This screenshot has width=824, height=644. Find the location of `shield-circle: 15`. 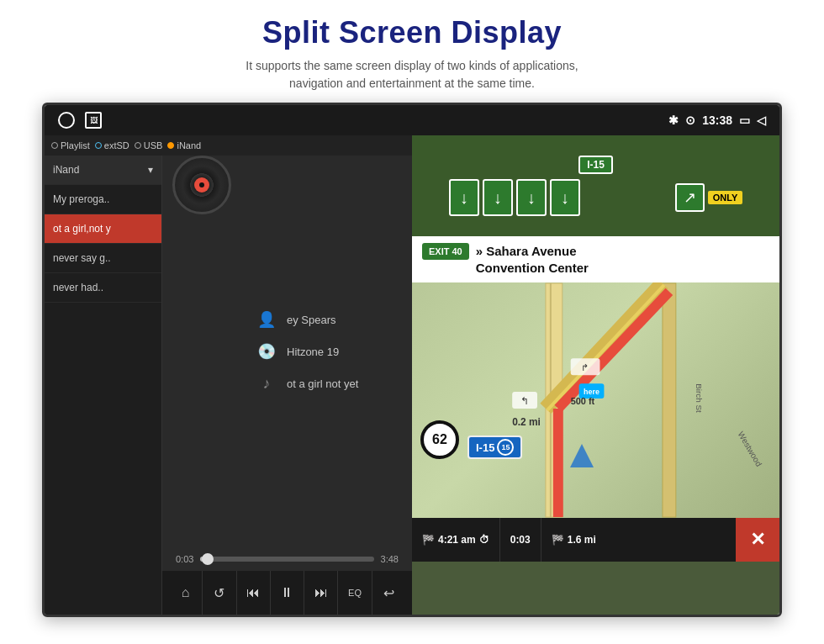

shield-circle: 15 is located at coordinates (505, 447).